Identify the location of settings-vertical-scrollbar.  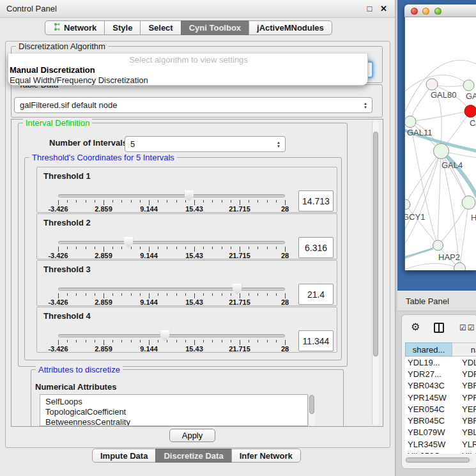
(376, 273).